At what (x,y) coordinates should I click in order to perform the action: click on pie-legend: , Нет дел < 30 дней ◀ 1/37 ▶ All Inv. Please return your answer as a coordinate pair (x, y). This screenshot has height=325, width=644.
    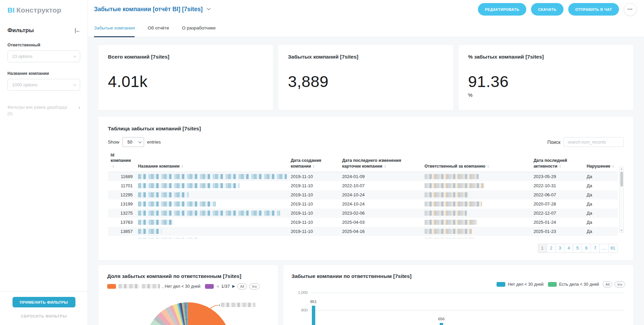
    Looking at the image, I should click on (188, 286).